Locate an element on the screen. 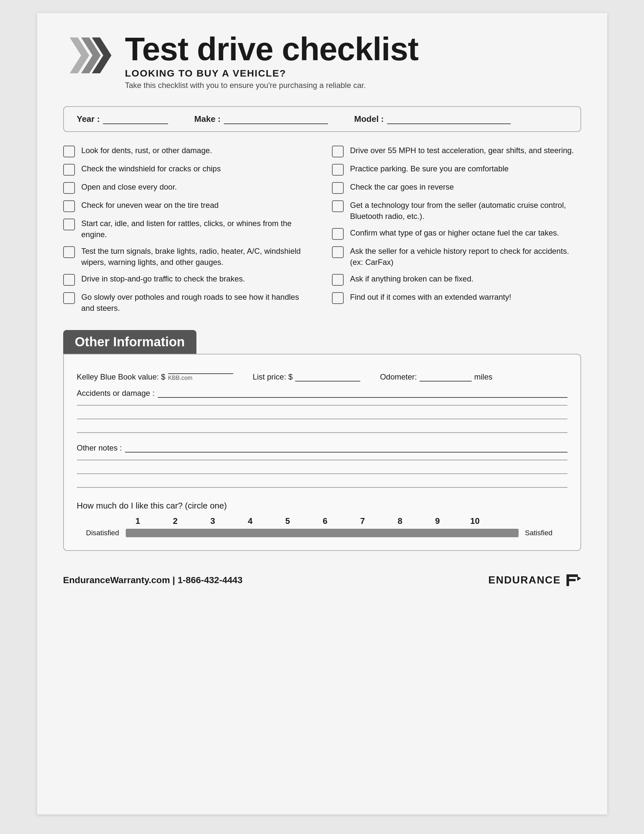  odometer-field: Odometer: miles is located at coordinates (436, 377).